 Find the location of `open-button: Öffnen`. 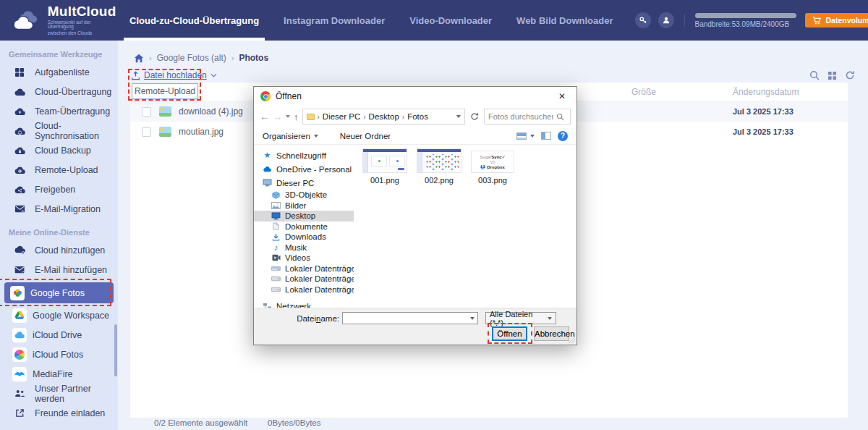

open-button: Öffnen is located at coordinates (509, 334).